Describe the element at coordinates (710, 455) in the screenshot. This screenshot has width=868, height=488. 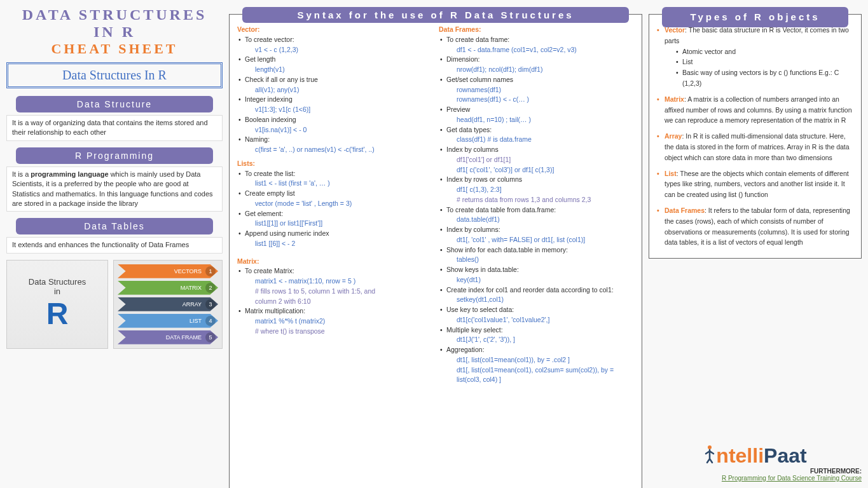
I see `person-icon` at that location.